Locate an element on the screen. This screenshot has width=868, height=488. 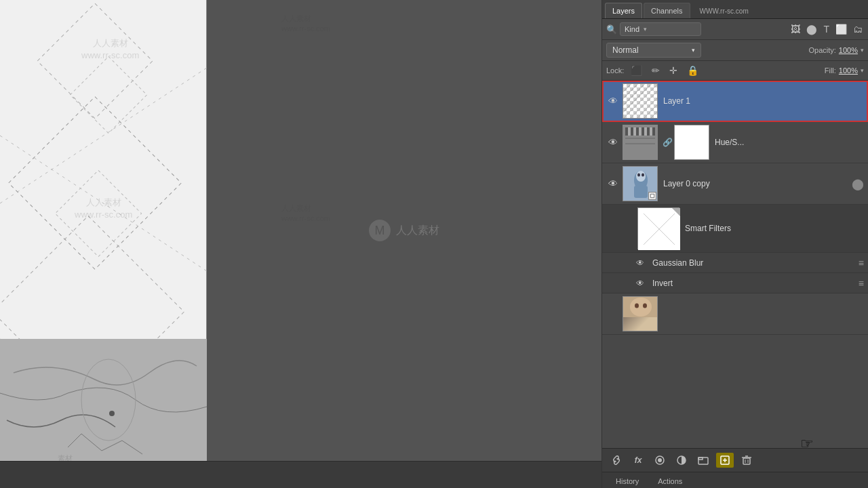
huesat-adj-icon is located at coordinates (640, 142).